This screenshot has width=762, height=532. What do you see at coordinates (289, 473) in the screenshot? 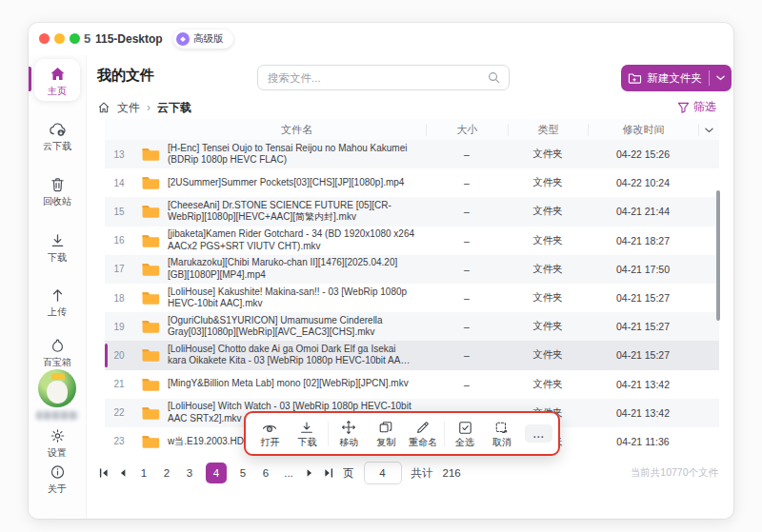
I see `page-ellipsis: ...` at bounding box center [289, 473].